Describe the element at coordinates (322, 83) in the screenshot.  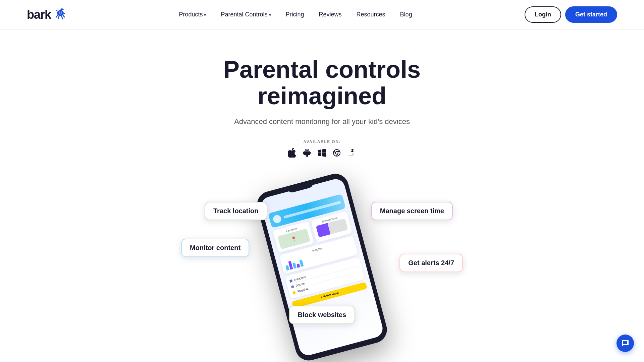
I see `hero-title: Parental controls reimagined` at that location.